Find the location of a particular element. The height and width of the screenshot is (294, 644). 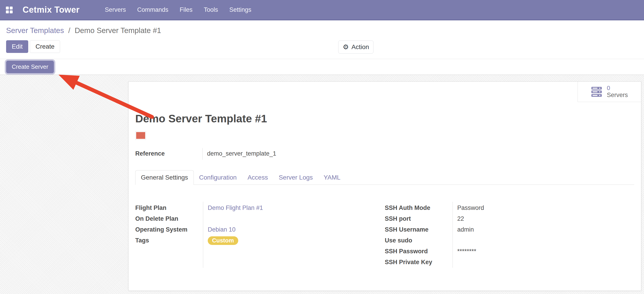

tag-badge-custom: Custom is located at coordinates (223, 241).